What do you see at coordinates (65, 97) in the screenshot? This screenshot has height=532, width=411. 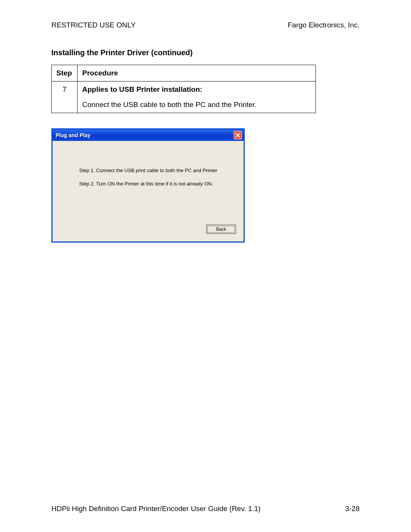 I see `step-number: 7` at bounding box center [65, 97].